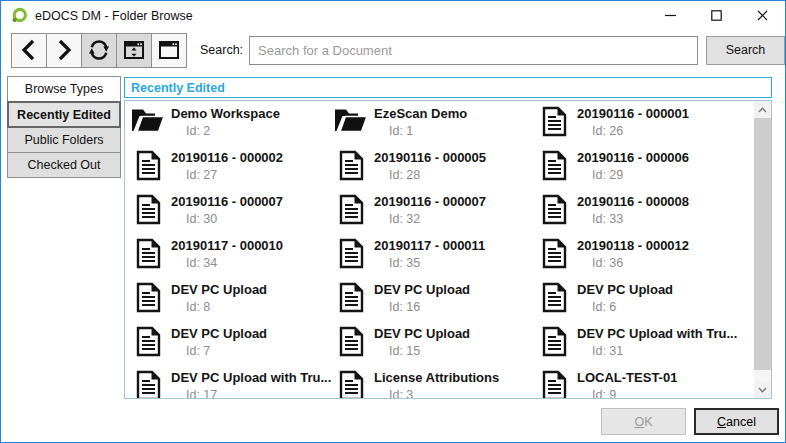 The image size is (786, 443). What do you see at coordinates (638, 126) in the screenshot?
I see `list-item: 20190116 - 000001 Id: 26` at bounding box center [638, 126].